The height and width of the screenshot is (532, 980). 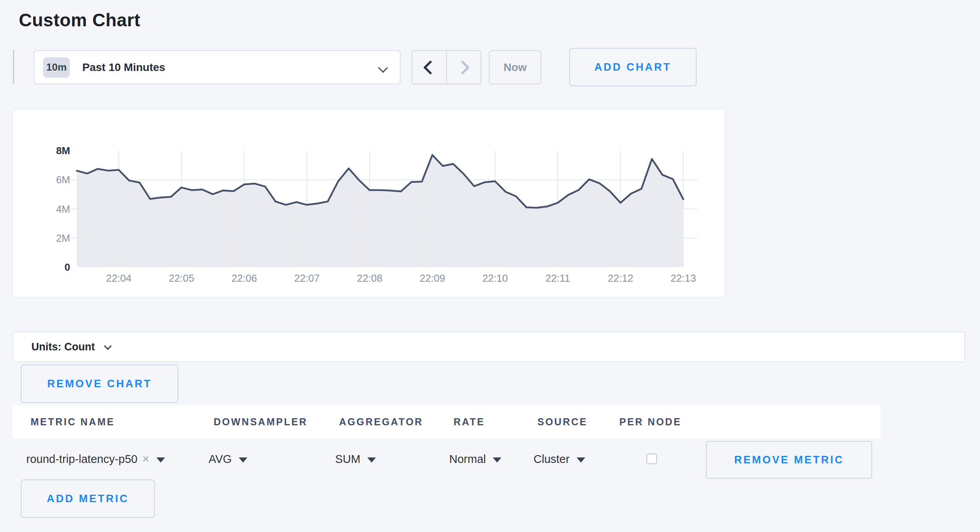 I want to click on rate-value: Normal, so click(x=467, y=459).